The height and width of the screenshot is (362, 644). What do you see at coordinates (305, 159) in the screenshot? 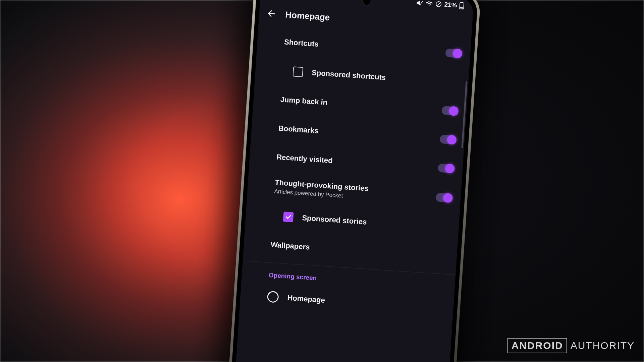
I see `row-label: Recently visited` at bounding box center [305, 159].